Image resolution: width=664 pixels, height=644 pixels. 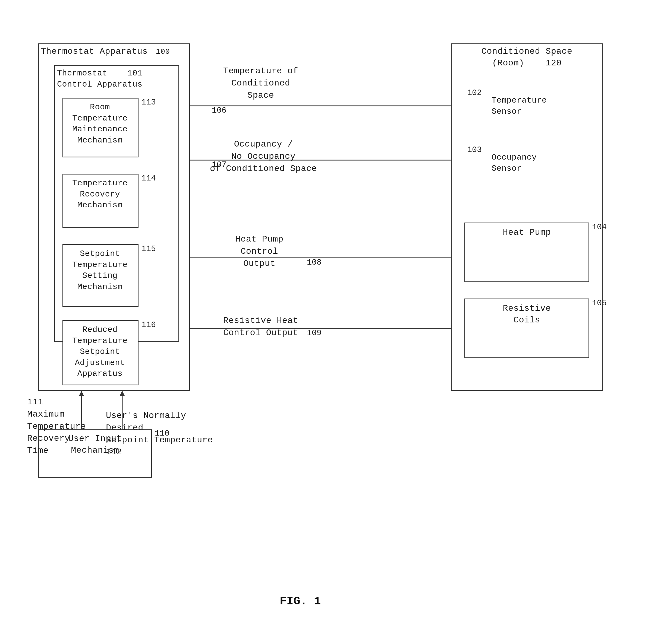 I want to click on temp-recovery-label: TemperatureRecoveryMechanism, so click(x=100, y=194).